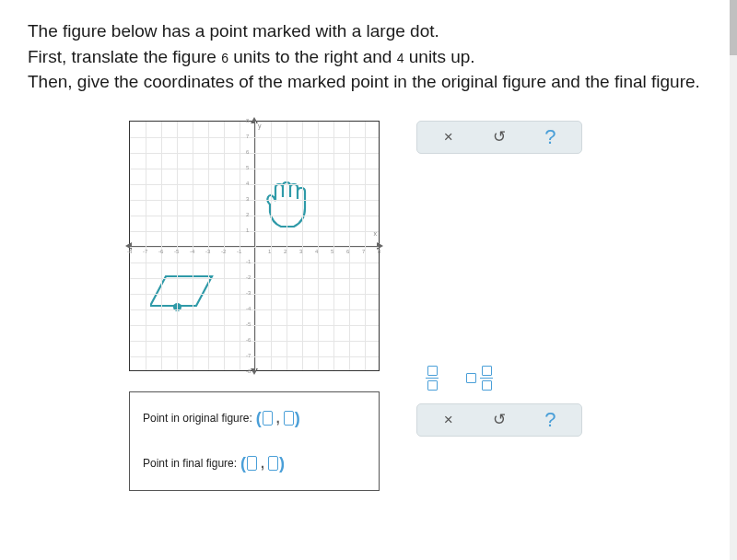 This screenshot has height=560, width=737. I want to click on y-tick-label: 7, so click(247, 136).